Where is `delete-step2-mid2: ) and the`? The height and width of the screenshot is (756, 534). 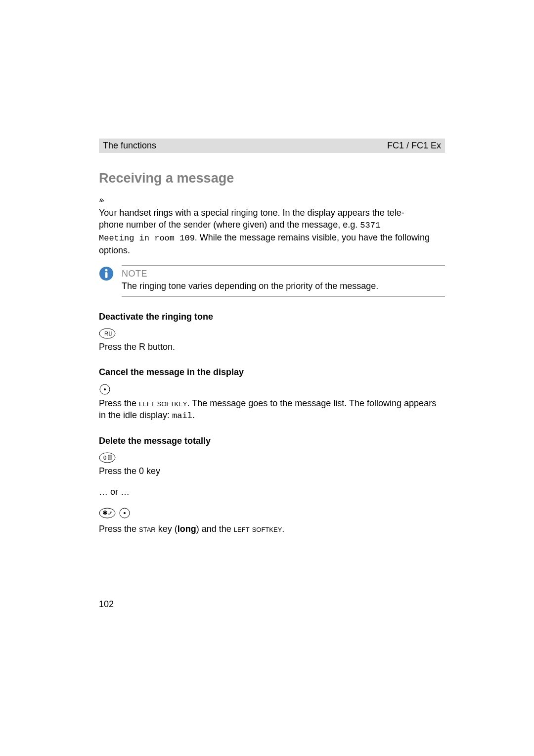 delete-step2-mid2: ) and the is located at coordinates (215, 529).